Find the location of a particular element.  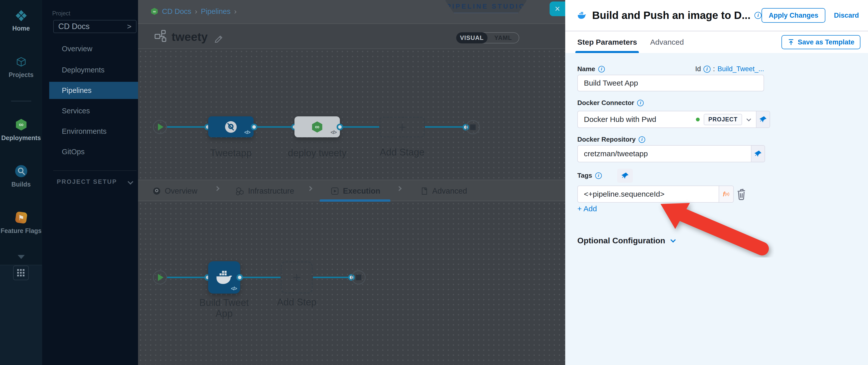

plus-icon: + is located at coordinates (297, 277).